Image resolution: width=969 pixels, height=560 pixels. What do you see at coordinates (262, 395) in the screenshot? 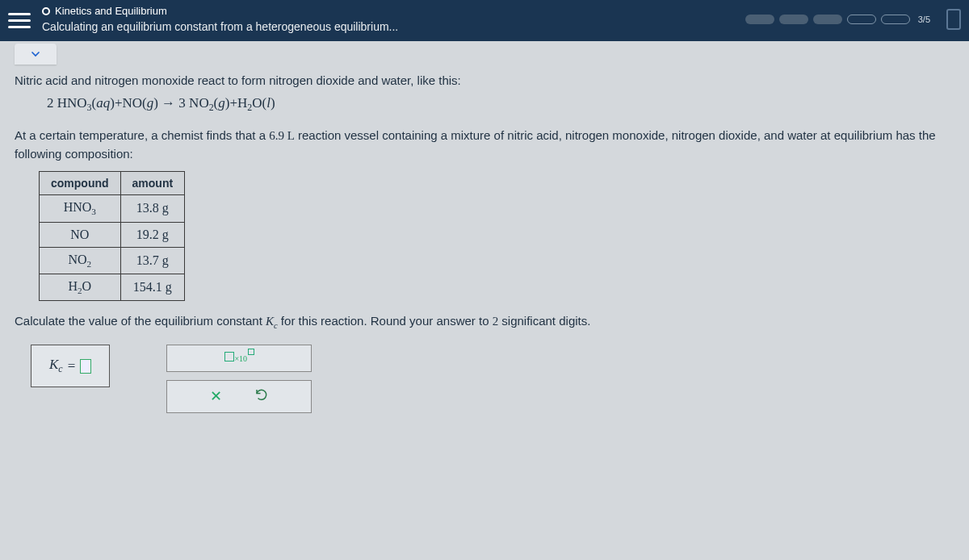
I see `undo-icon` at bounding box center [262, 395].